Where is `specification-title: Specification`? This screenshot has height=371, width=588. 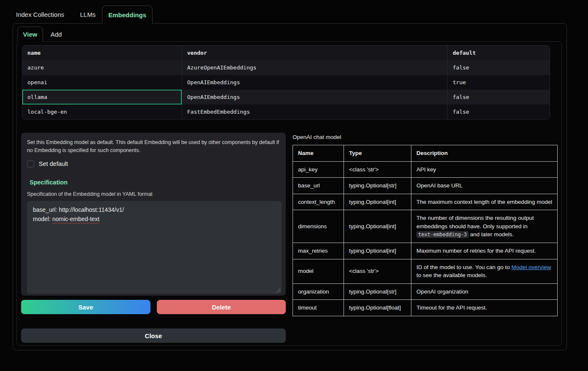 specification-title: Specification is located at coordinates (155, 182).